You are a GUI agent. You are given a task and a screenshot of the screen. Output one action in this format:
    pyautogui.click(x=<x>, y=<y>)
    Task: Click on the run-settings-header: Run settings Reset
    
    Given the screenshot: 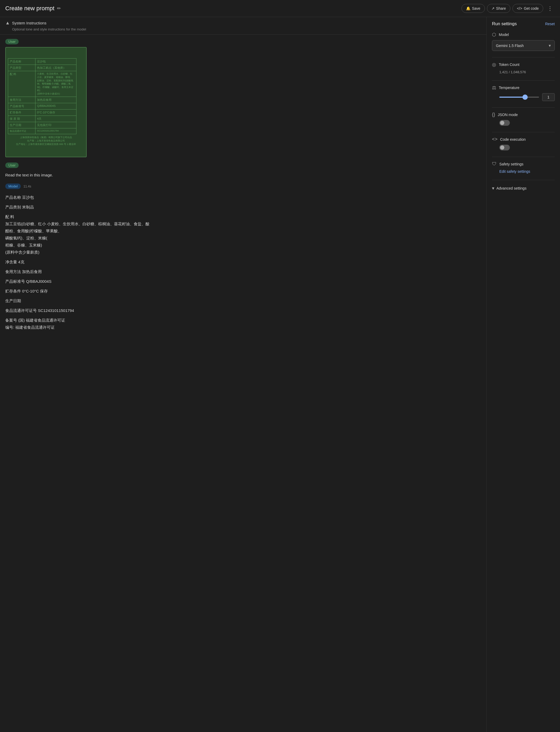 What is the action you would take?
    pyautogui.click(x=523, y=24)
    